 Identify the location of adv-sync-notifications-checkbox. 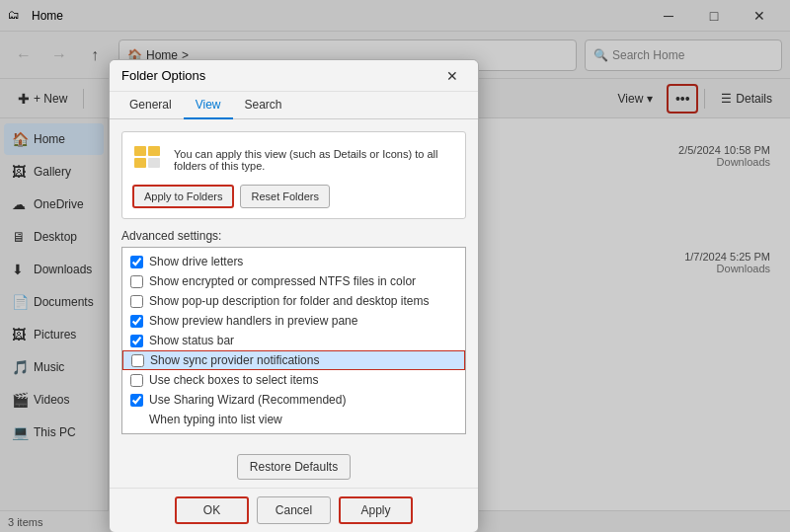
(138, 361).